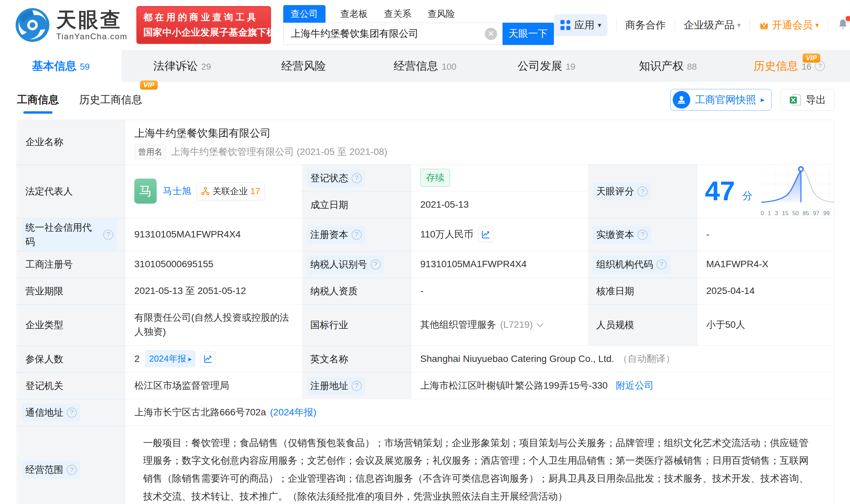 This screenshot has width=850, height=504. I want to click on approve-date-label: 核准日期, so click(642, 291).